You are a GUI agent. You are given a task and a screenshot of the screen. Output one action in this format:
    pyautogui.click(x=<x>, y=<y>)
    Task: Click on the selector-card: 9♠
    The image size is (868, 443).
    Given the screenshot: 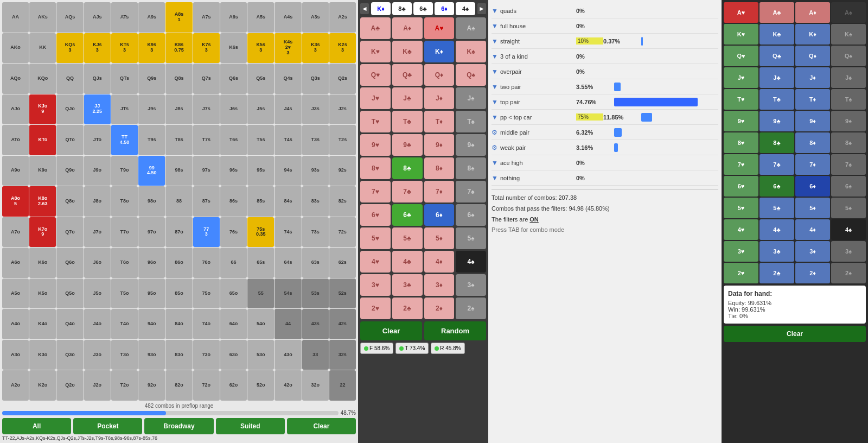 What is the action you would take?
    pyautogui.click(x=848, y=121)
    